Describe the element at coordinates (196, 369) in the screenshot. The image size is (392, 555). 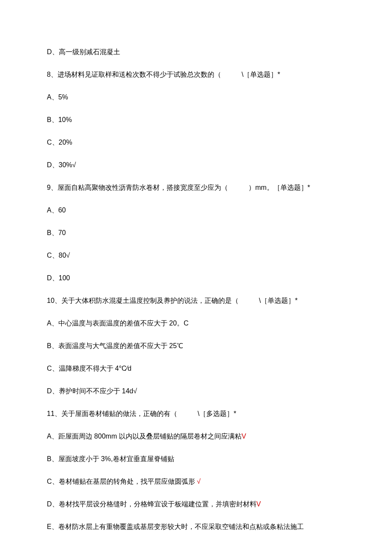
I see `option-text: C、温降梯度不得大于 4°C⁄d` at that location.